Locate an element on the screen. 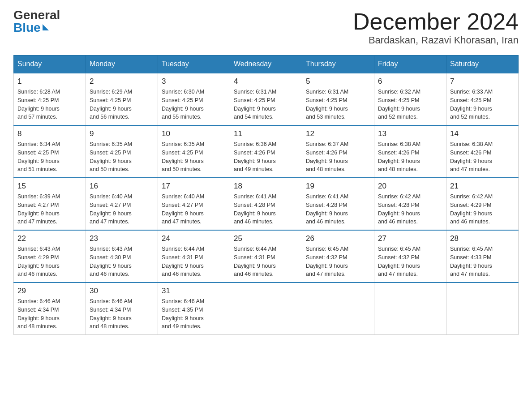 The height and width of the screenshot is (411, 532). weekday-header-monday: Monday is located at coordinates (122, 64).